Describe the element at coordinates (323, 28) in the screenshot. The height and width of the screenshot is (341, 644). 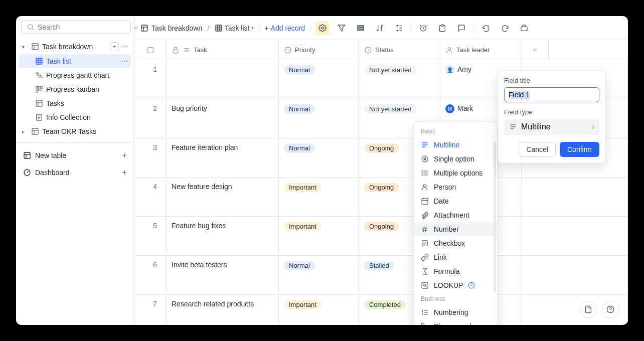
I see `settings-button` at that location.